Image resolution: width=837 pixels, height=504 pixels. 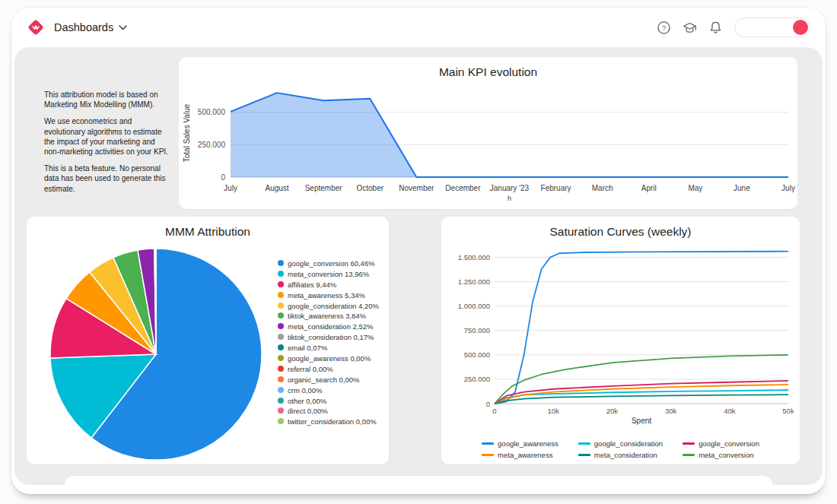 What do you see at coordinates (333, 421) in the screenshot?
I see `legend-item-twitter_consideration: twitter_consideration 0,00%` at bounding box center [333, 421].